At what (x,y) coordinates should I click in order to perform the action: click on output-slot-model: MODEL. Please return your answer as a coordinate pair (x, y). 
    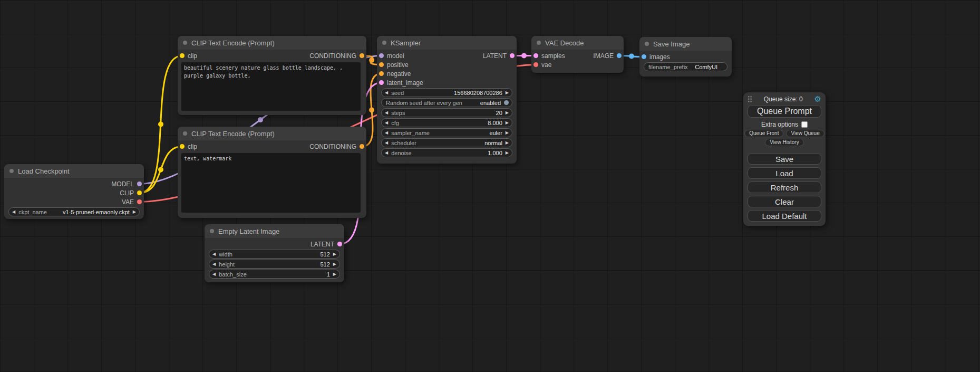
    Looking at the image, I should click on (127, 184).